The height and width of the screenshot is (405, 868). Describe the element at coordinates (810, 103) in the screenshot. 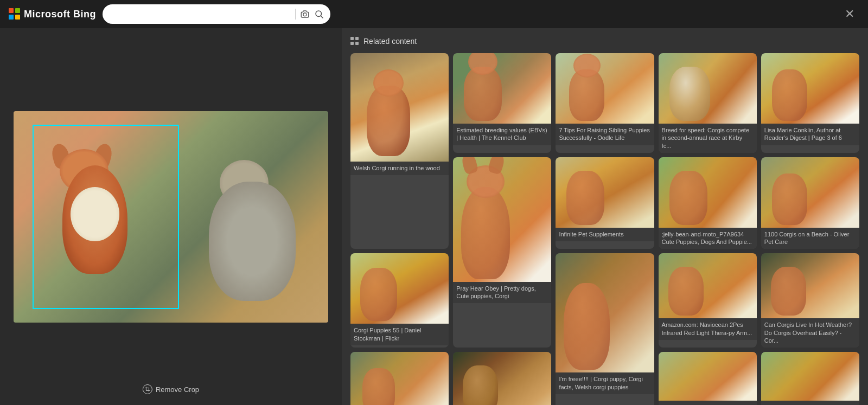

I see `grid-item-5: Lisa Marie Conklin, Author at Reader's D…` at that location.